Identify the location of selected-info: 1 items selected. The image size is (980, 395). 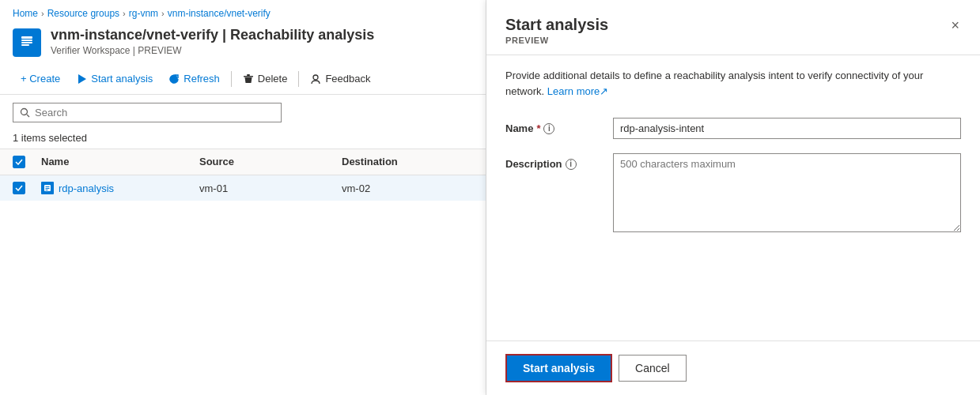
(243, 139).